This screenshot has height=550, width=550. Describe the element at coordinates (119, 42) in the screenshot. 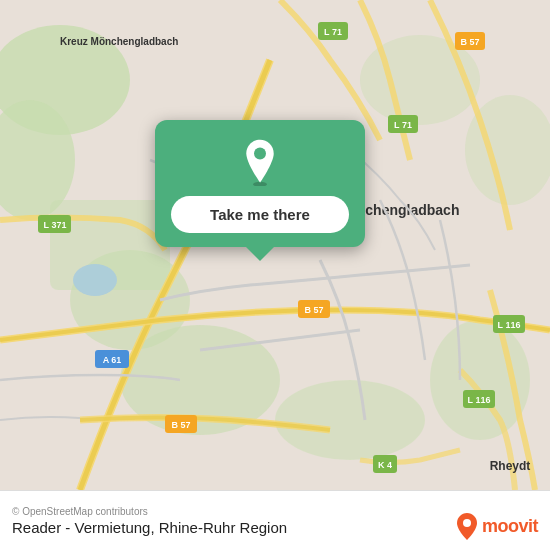

I see `svg-text: Kreuz Mönchengladbach` at that location.